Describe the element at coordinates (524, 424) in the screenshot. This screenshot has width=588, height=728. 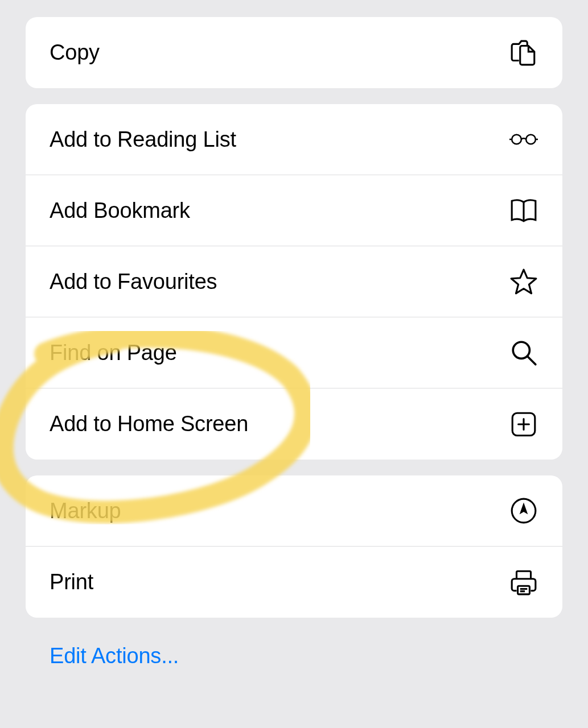
I see `plus-square-icon` at that location.